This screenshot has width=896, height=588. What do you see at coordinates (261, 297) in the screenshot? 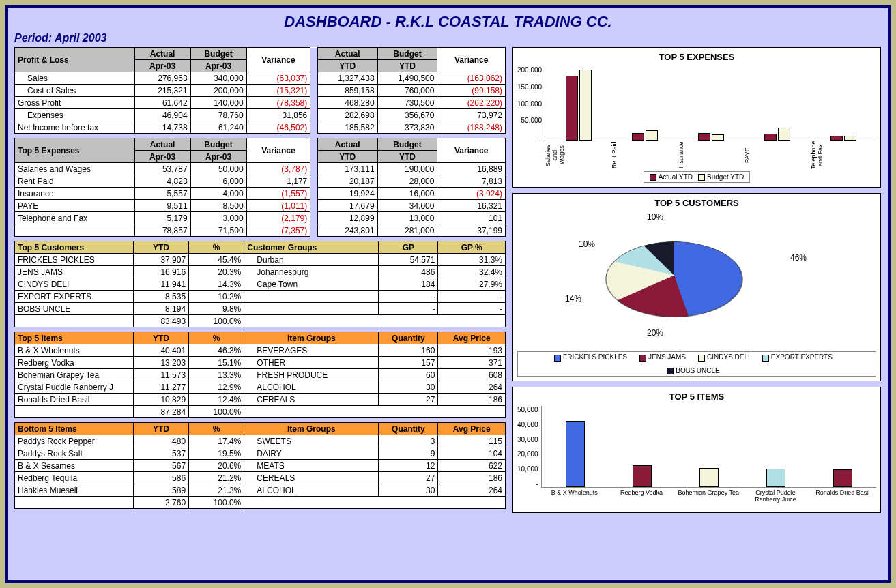
I see `table-row: EXPORT EXPERTS8,53510.2% --` at bounding box center [261, 297].